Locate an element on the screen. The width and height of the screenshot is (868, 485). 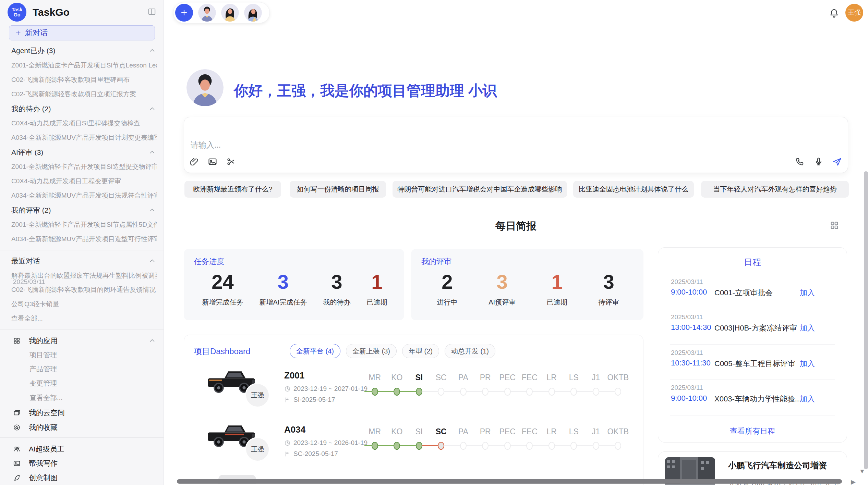
scissors-icon is located at coordinates (231, 162).